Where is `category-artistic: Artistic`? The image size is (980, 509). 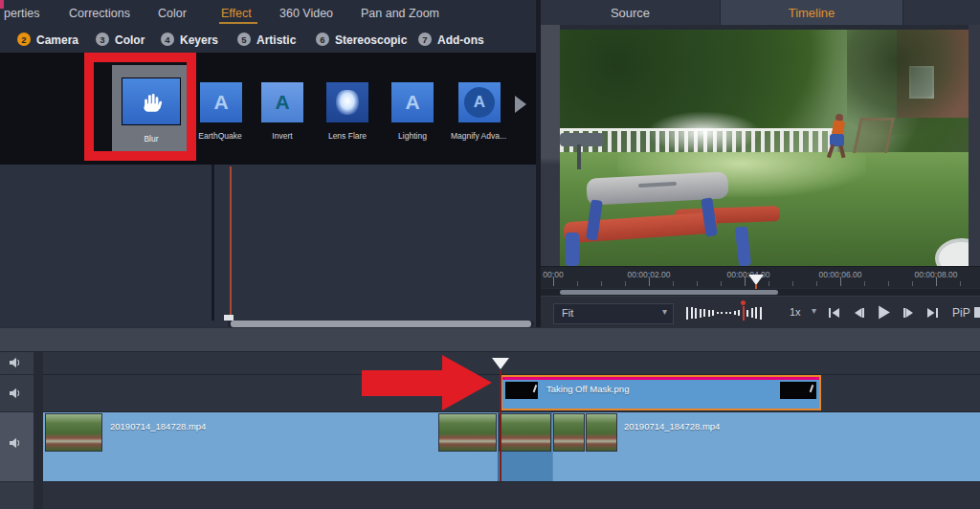
category-artistic: Artistic is located at coordinates (276, 40).